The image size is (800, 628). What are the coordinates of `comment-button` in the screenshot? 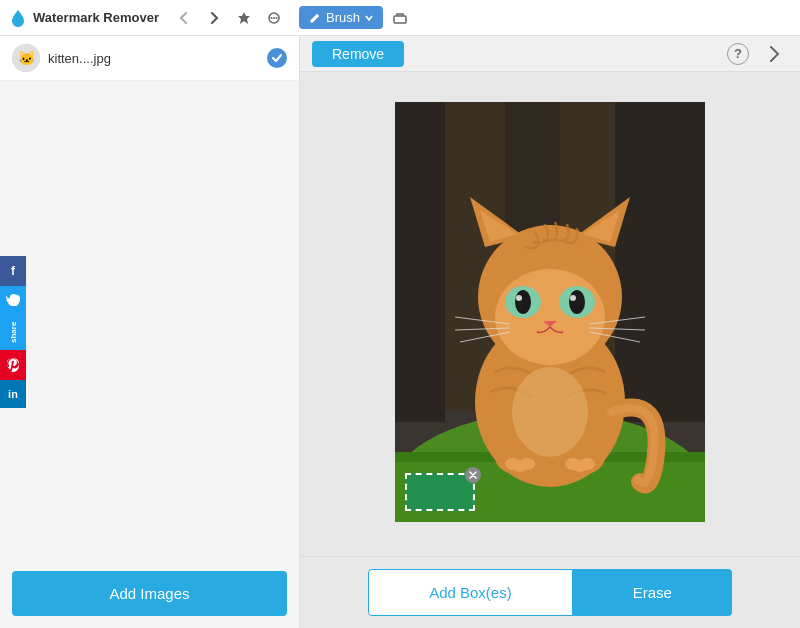 It's located at (274, 18).